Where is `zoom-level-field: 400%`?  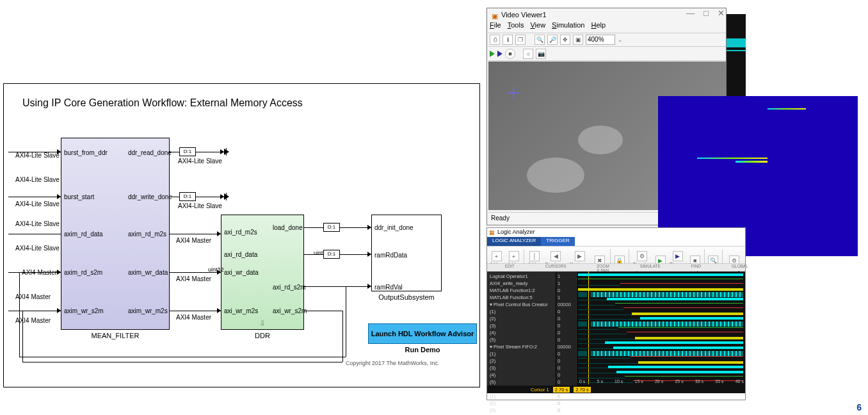
zoom-level-field: 400% is located at coordinates (600, 40).